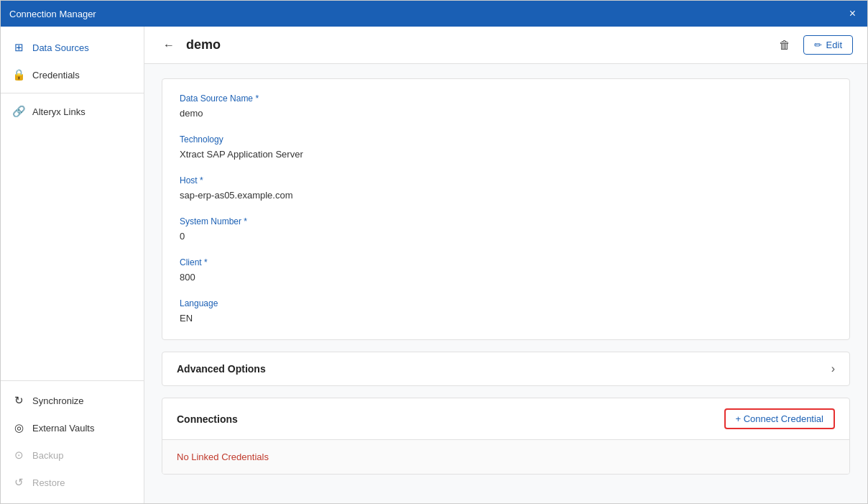 This screenshot has height=504, width=868. What do you see at coordinates (19, 111) in the screenshot?
I see `alteryx-links-icon: 🔗` at bounding box center [19, 111].